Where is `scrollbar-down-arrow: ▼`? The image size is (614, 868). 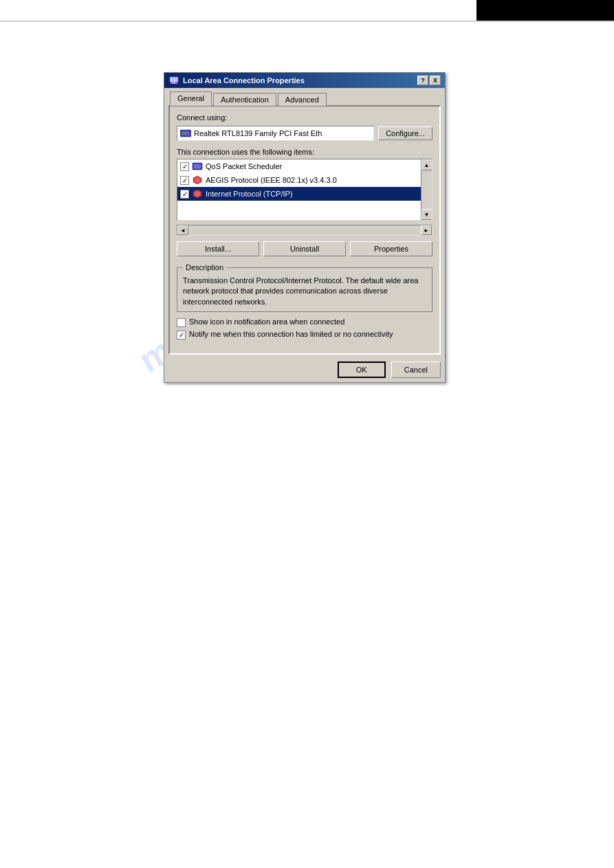 scrollbar-down-arrow: ▼ is located at coordinates (427, 214).